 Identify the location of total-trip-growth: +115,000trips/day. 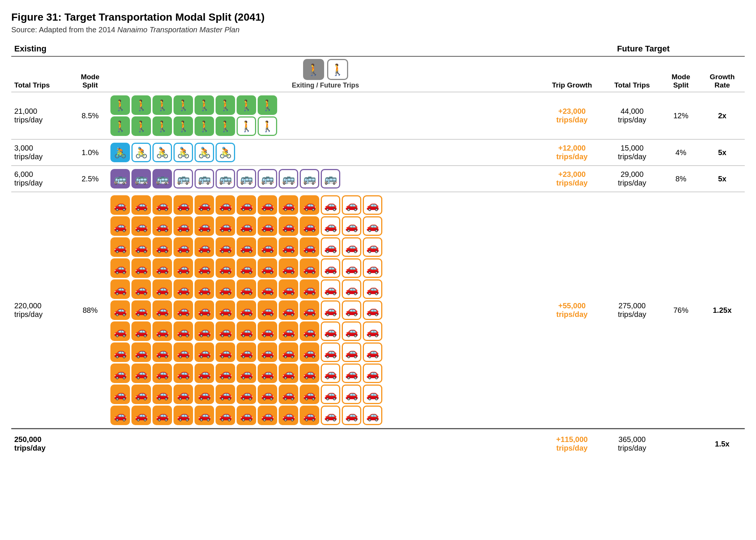
(572, 443).